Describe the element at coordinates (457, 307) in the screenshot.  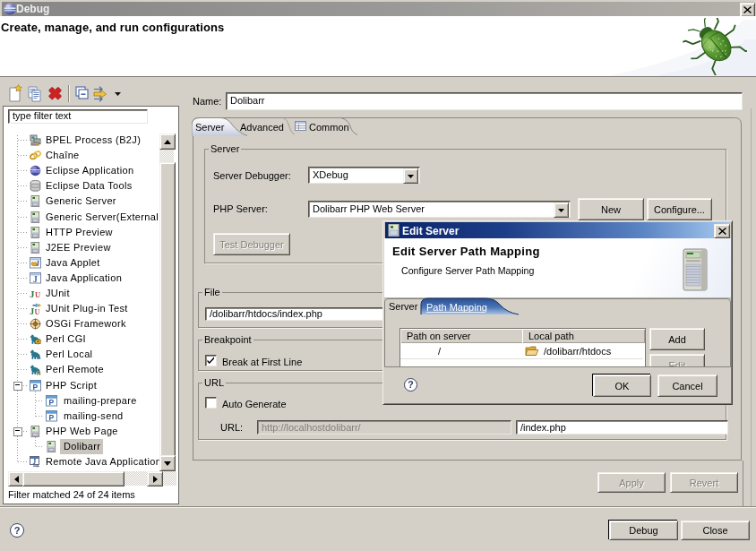
I see `svg-text: Path Mapping` at that location.